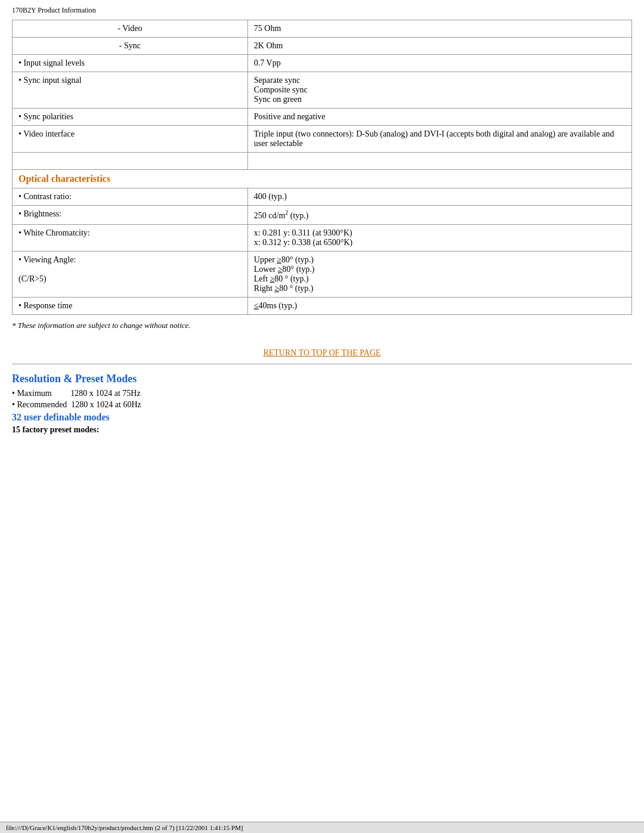 The height and width of the screenshot is (833, 644). I want to click on cell-empty-left, so click(130, 161).